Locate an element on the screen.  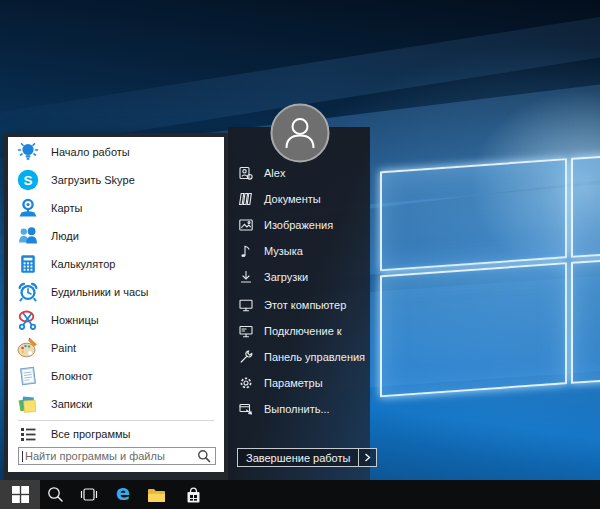
menu-item-label: Будильники и часы is located at coordinates (100, 292).